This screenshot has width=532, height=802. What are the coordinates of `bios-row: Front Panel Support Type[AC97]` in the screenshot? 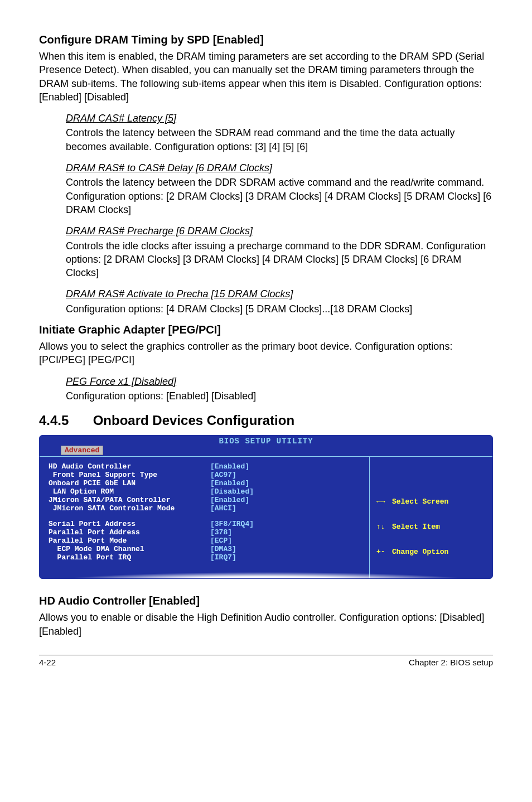 It's located at (206, 475).